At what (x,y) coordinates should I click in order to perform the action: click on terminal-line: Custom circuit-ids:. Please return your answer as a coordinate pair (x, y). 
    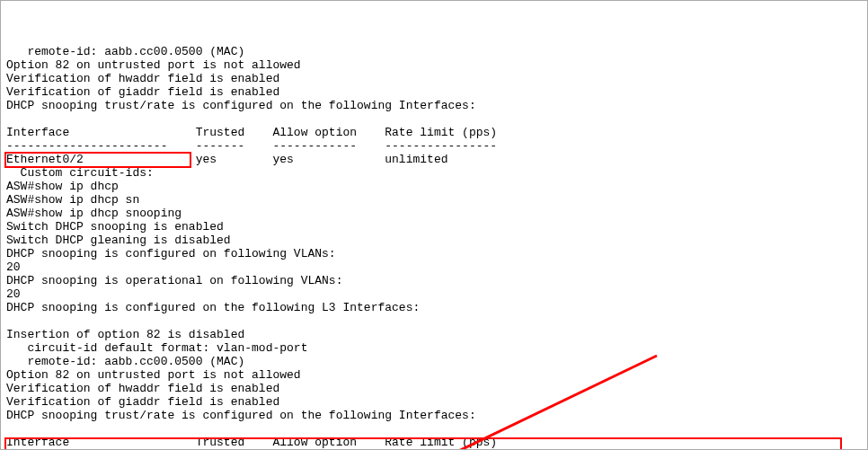
    Looking at the image, I should click on (434, 172).